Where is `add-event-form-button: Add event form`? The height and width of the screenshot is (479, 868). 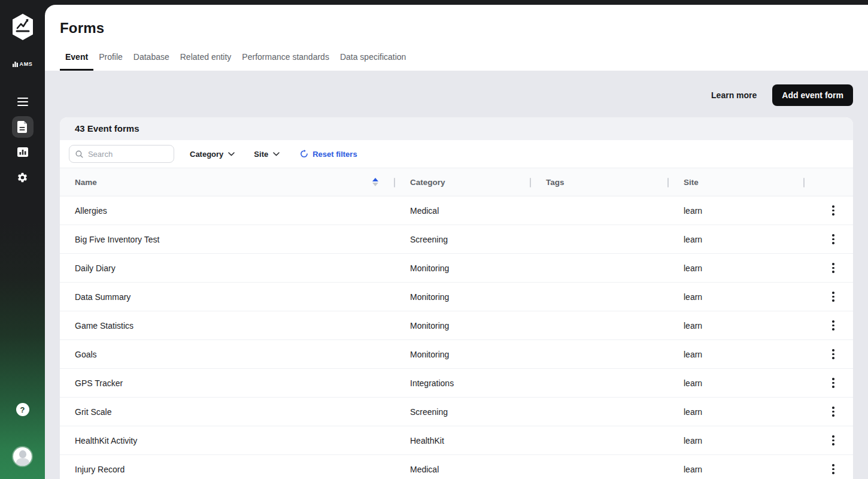
add-event-form-button: Add event form is located at coordinates (813, 95).